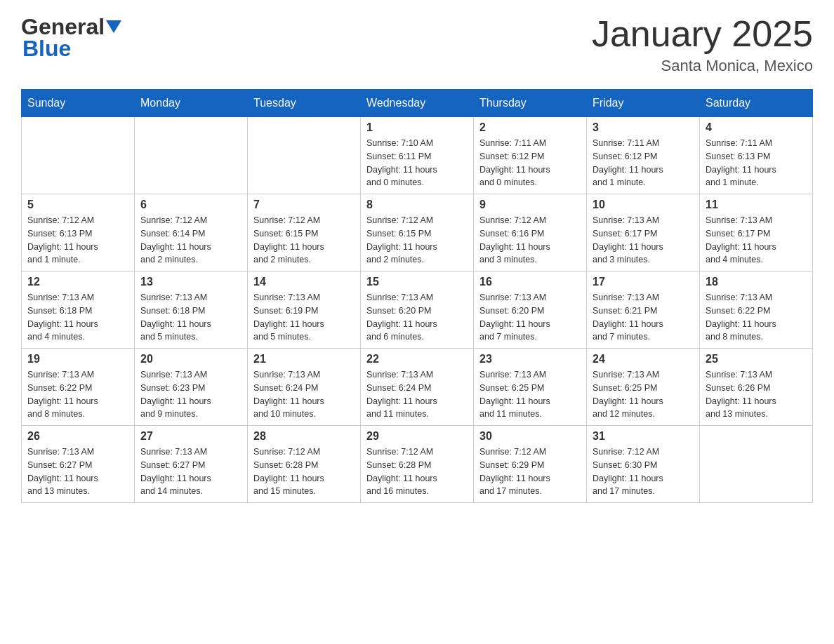 This screenshot has height=644, width=834. Describe the element at coordinates (304, 471) in the screenshot. I see `day-info: Sunrise: 7:12 AM Sunset: 6:28 PM Dayligh…` at that location.